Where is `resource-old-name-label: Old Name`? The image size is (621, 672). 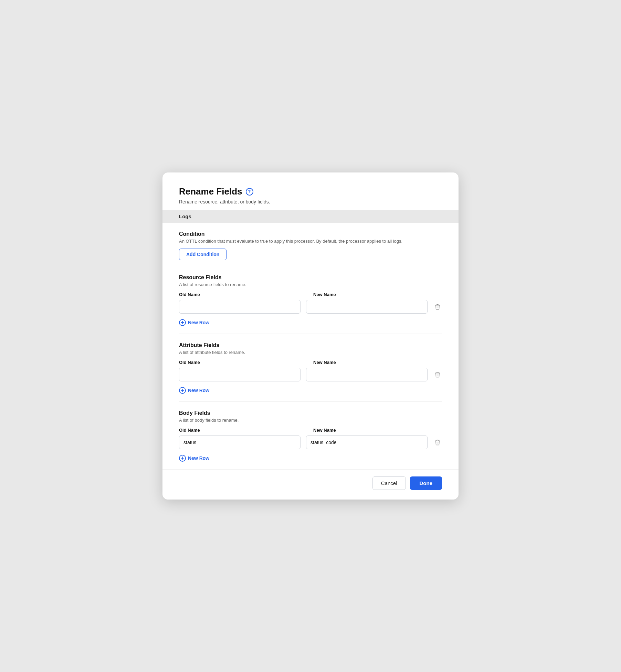
resource-old-name-label: Old Name is located at coordinates (243, 295).